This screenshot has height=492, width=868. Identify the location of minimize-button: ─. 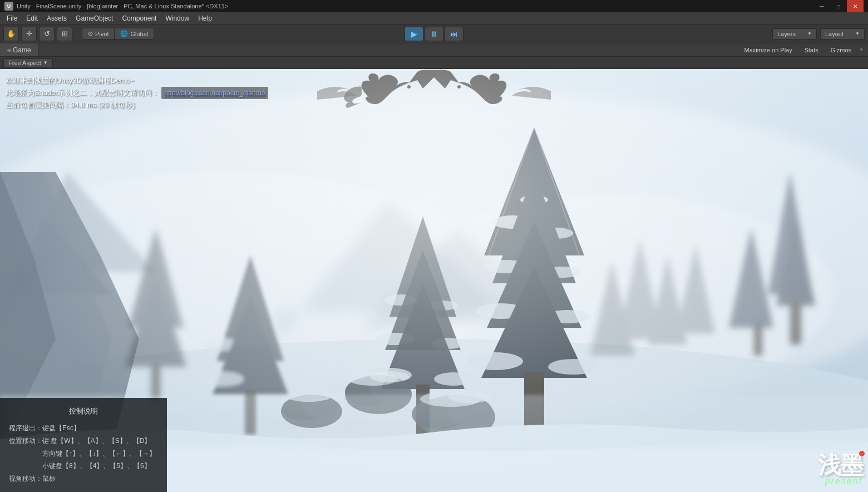
(822, 6).